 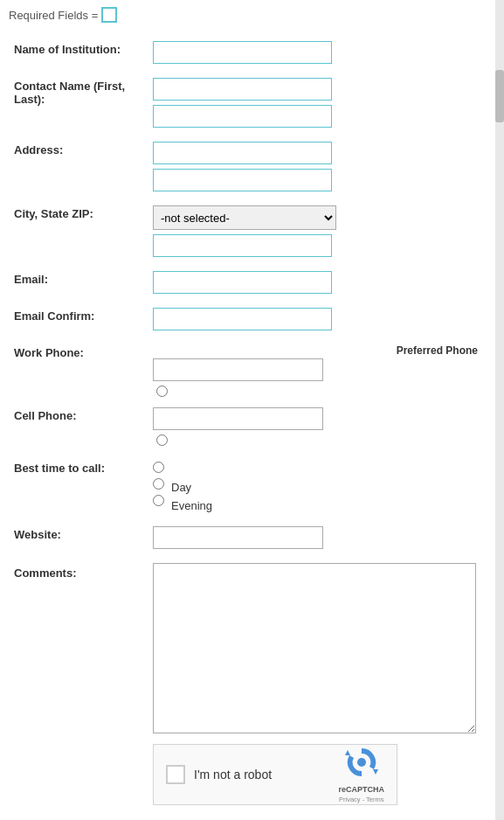 I want to click on recaptcha-label: I'm not a robot, so click(x=232, y=775).